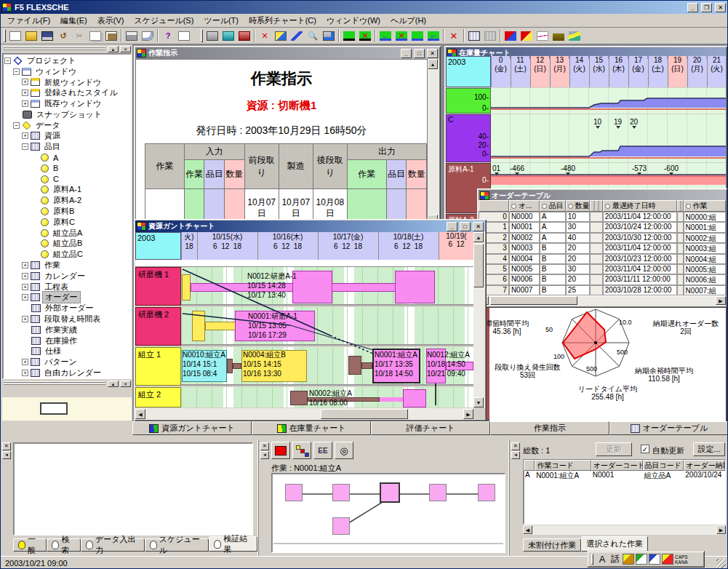 The width and height of the screenshot is (728, 569). Describe the element at coordinates (164, 20) in the screenshot. I see `menu-schedule: スケジュール(S)` at that location.